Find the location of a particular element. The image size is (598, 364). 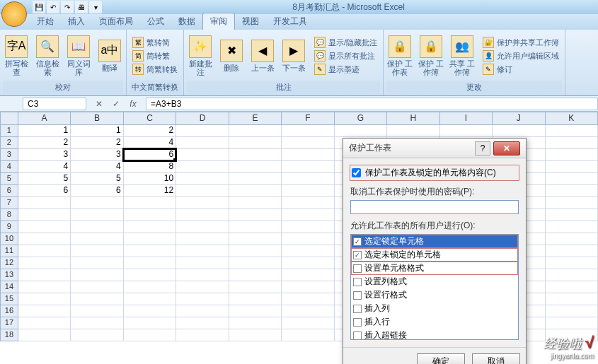

row-header: 15 is located at coordinates (9, 300).